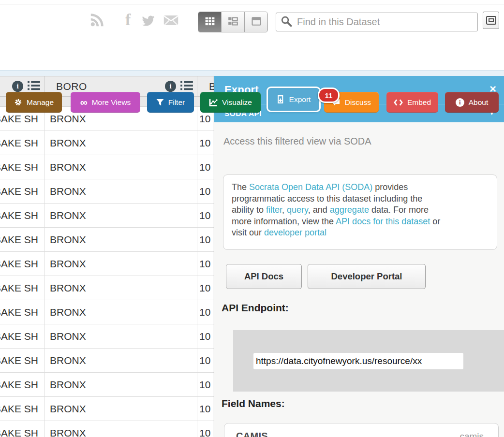  What do you see at coordinates (237, 102) in the screenshot?
I see `action-button-label: Visualize` at bounding box center [237, 102].